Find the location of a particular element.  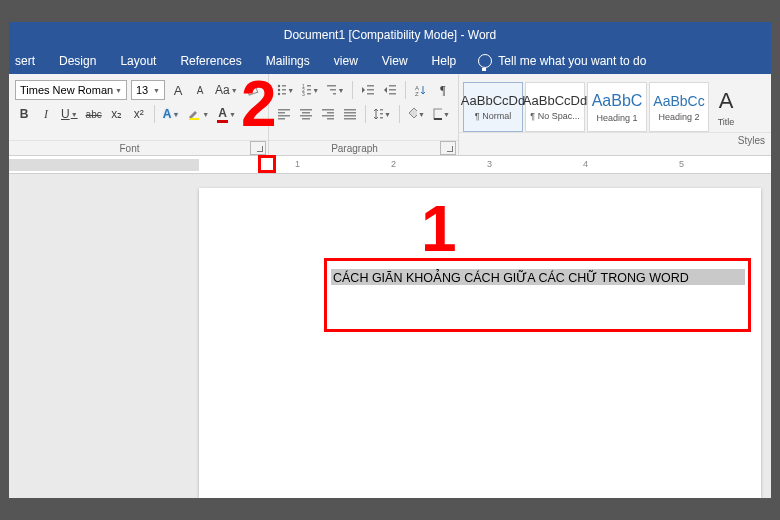

bold-button: B is located at coordinates (24, 114).